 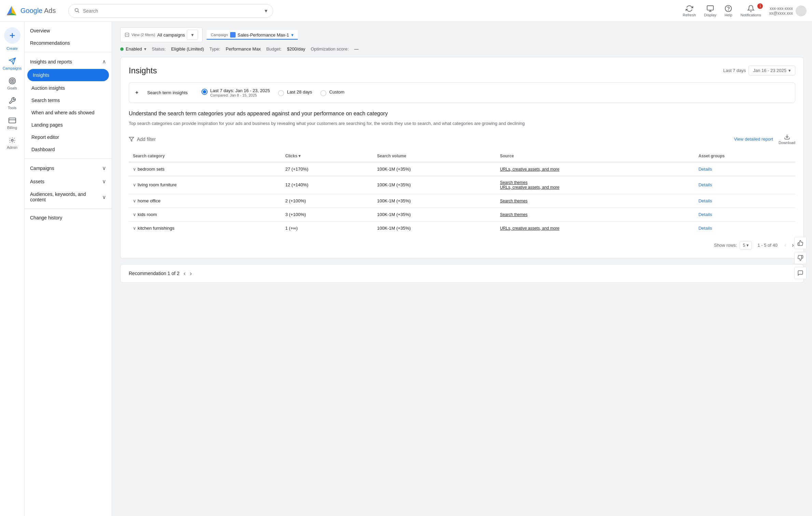 What do you see at coordinates (787, 139) in the screenshot?
I see `download-button: Download` at bounding box center [787, 139].